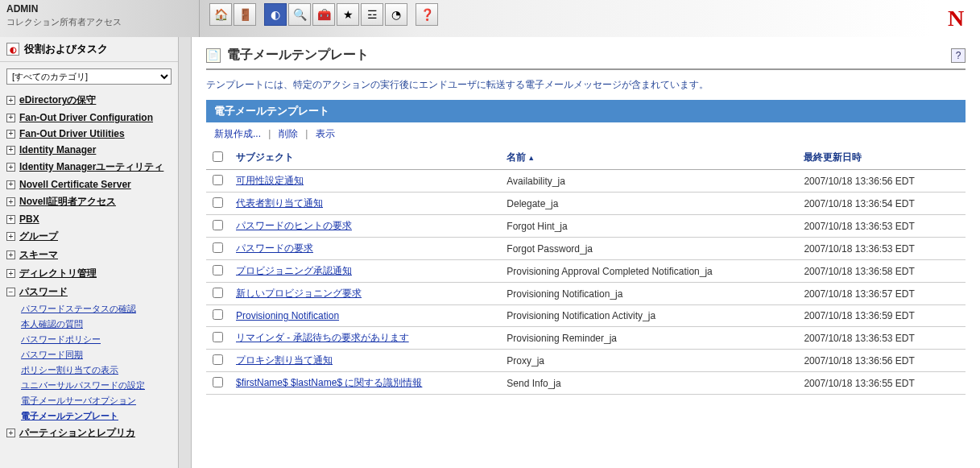 The width and height of the screenshot is (980, 468). I want to click on subject-link: 新しいプロビジョニング要求, so click(299, 293).